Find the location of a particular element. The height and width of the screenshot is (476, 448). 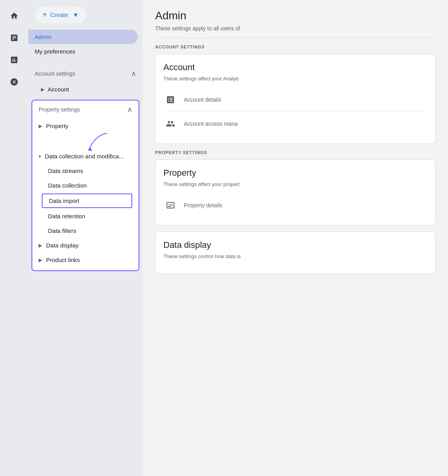

sidebar-item-my-preferences: My preferences is located at coordinates (83, 51).